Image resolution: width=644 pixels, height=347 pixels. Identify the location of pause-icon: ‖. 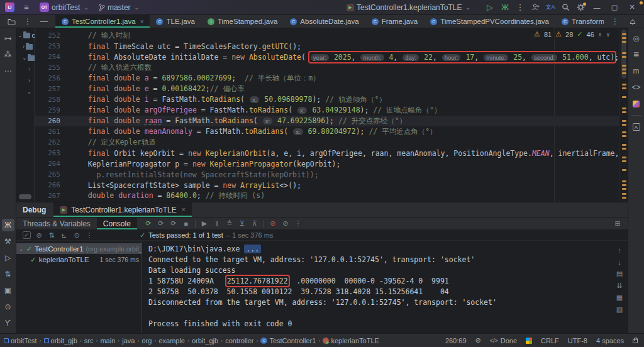
(217, 224).